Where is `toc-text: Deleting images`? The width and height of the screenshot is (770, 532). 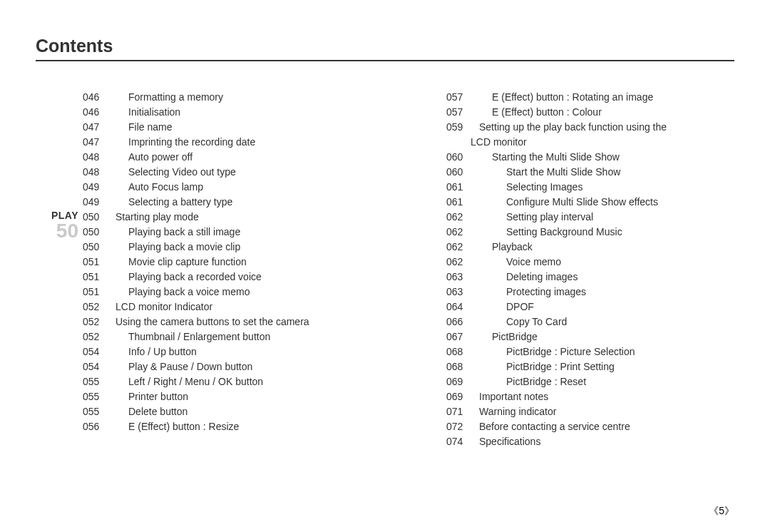 toc-text: Deleting images is located at coordinates (607, 277).